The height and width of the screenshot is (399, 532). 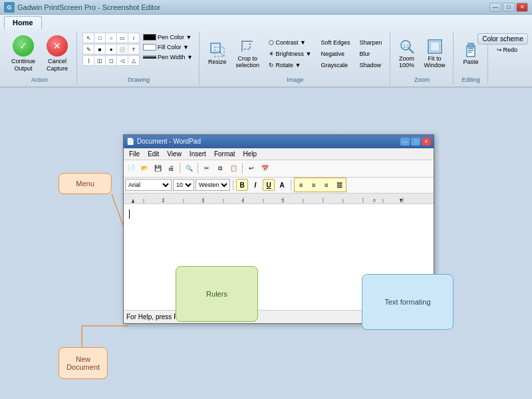 What do you see at coordinates (371, 43) in the screenshot?
I see `sharpen-button: Sharpen` at bounding box center [371, 43].